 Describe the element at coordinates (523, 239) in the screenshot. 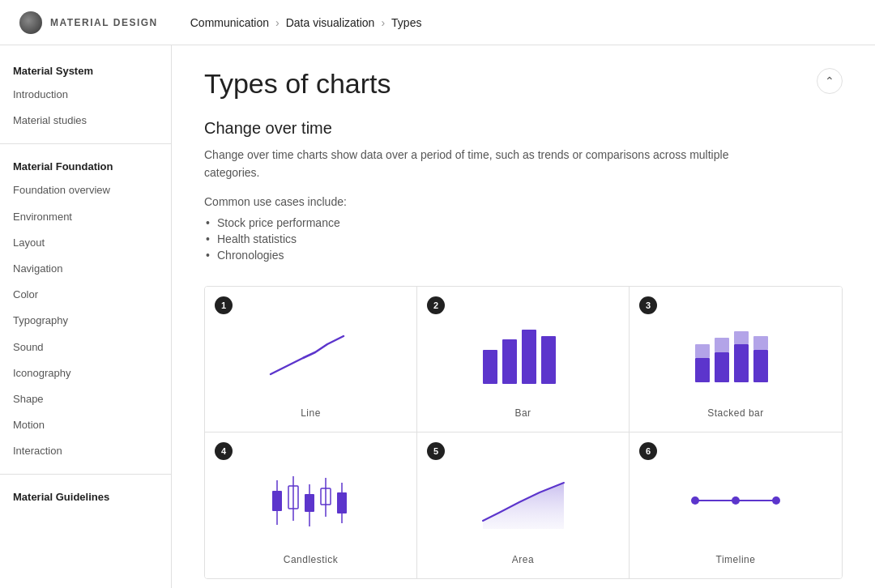

I see `use-cases-list: Stock price performance Health statistic…` at that location.